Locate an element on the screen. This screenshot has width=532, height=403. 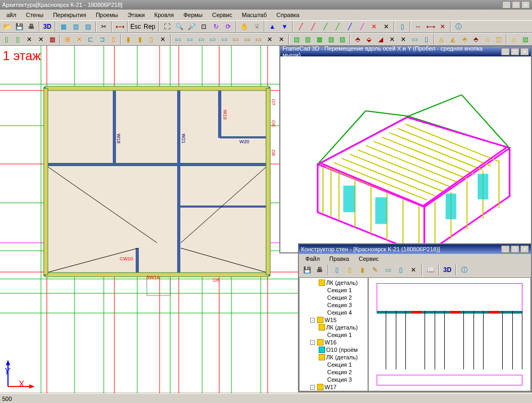
line4-icon: ╱ is located at coordinates (337, 27).